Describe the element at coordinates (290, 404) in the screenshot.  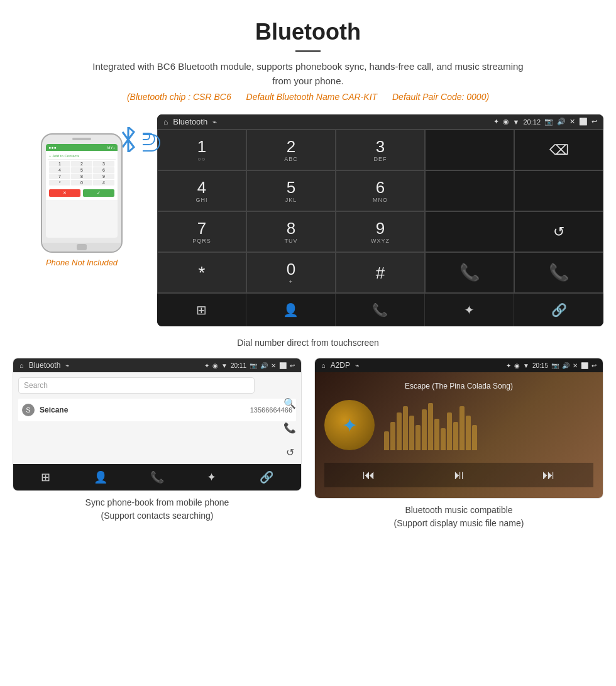
I see `pb-search-icon: 🔍` at that location.